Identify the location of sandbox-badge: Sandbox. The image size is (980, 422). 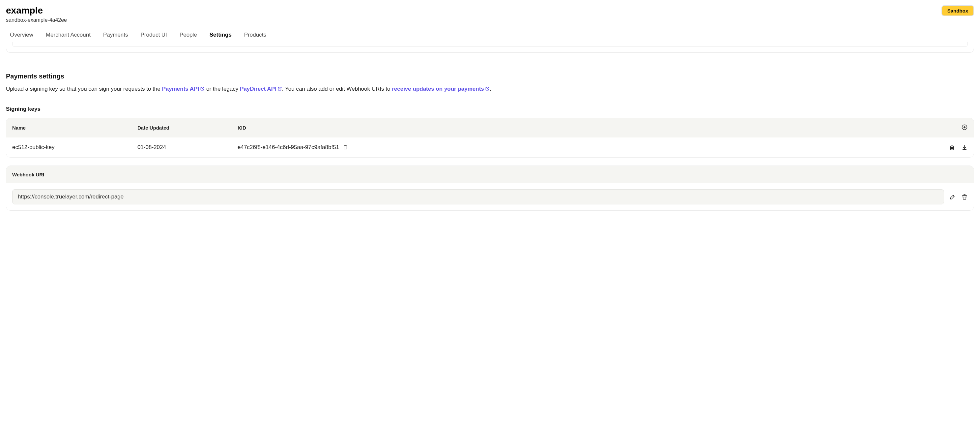
(958, 11).